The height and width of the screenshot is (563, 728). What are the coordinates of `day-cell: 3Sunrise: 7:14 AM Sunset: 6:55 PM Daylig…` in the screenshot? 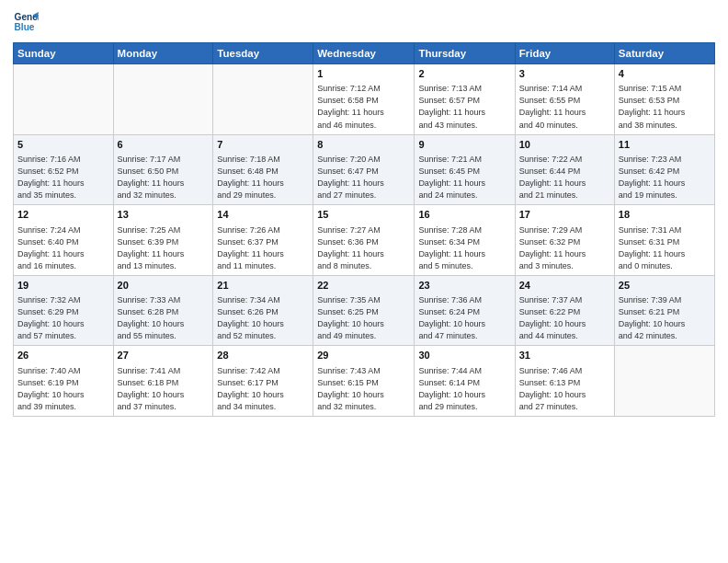 It's located at (564, 99).